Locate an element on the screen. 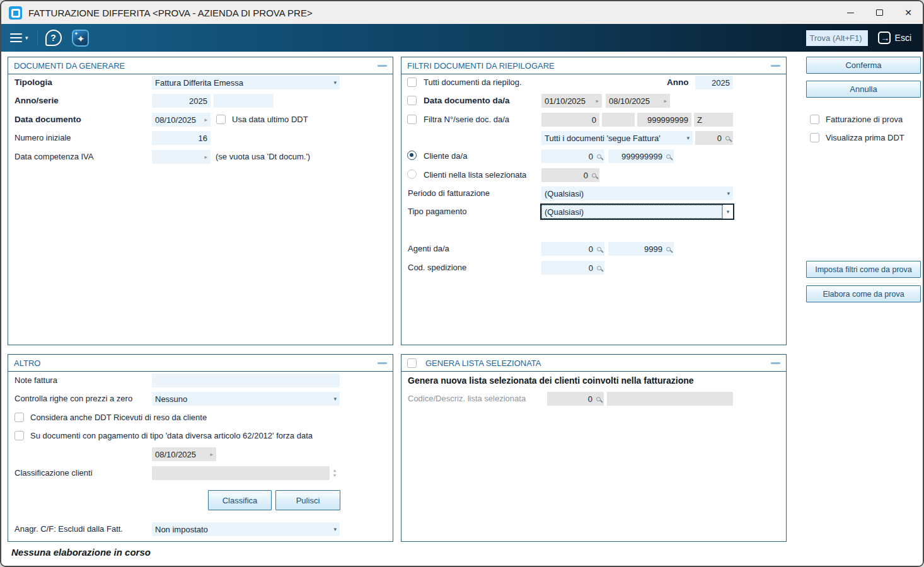  classifica-button: Classifica is located at coordinates (240, 500).